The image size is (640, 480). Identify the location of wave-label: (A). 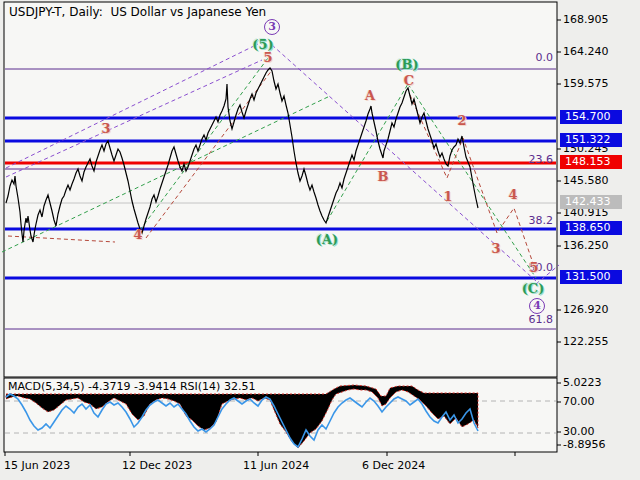
(327, 240).